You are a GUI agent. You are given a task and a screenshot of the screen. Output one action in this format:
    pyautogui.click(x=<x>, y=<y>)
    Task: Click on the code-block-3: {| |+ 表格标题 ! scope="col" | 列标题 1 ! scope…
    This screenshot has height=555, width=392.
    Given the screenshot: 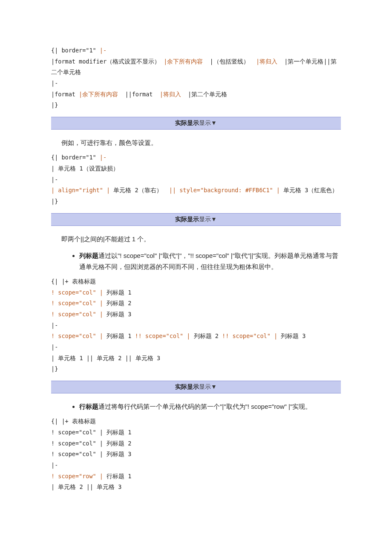 What is the action you would take?
    pyautogui.click(x=196, y=326)
    